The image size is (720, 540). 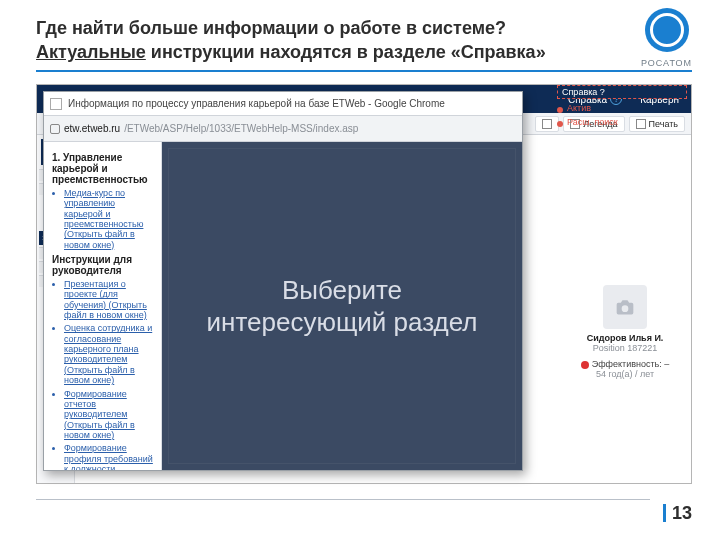 What do you see at coordinates (104, 168) in the screenshot?
I see `help-h1: 1. Управление карьерой и преемственность…` at bounding box center [104, 168].